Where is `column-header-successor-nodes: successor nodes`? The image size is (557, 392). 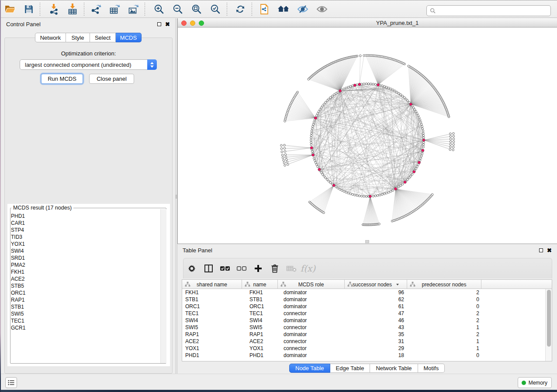 column-header-successor-nodes: successor nodes is located at coordinates (376, 285).